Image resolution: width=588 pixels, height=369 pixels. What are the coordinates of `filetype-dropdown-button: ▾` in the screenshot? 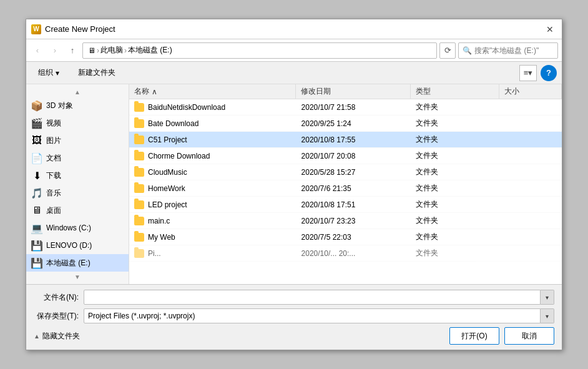 It's located at (547, 316).